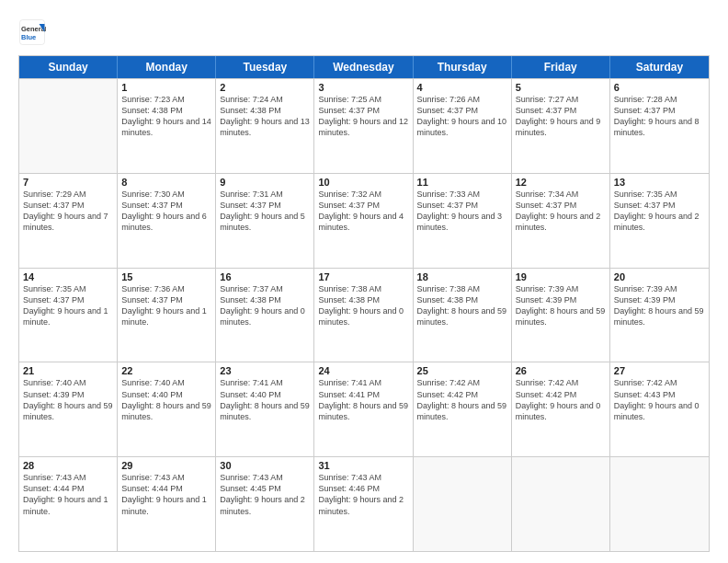 Image resolution: width=728 pixels, height=563 pixels. I want to click on day-number: 8, so click(166, 182).